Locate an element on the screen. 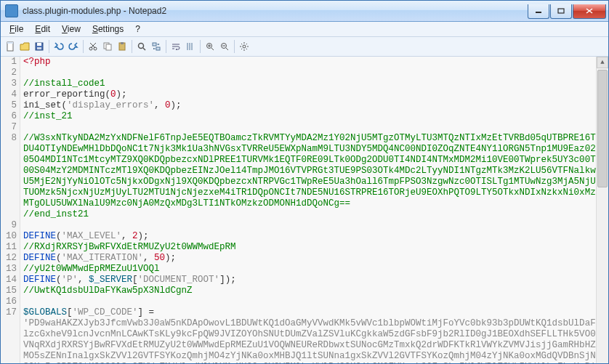 The width and height of the screenshot is (609, 364). code-line: 05O4MDI1NTc1MtcyMTZ9XQ0KDQpbezcxNDlPREE1… is located at coordinates (315, 160).